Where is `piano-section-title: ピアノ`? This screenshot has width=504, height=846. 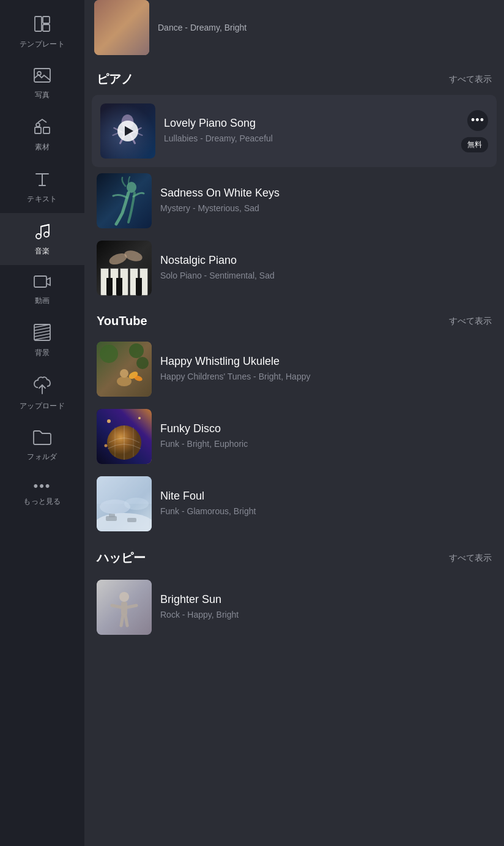 piano-section-title: ピアノ is located at coordinates (115, 80).